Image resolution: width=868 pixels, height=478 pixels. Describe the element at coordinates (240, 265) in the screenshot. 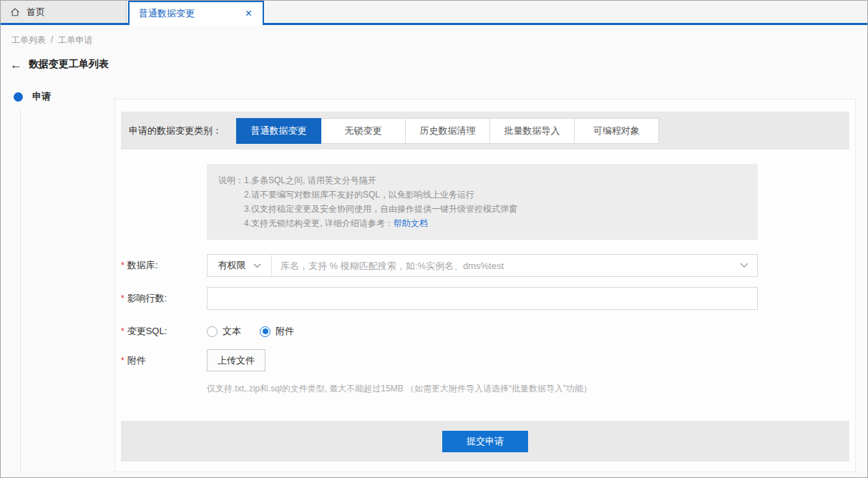

I see `database-scope-dropdown: 有权限` at that location.